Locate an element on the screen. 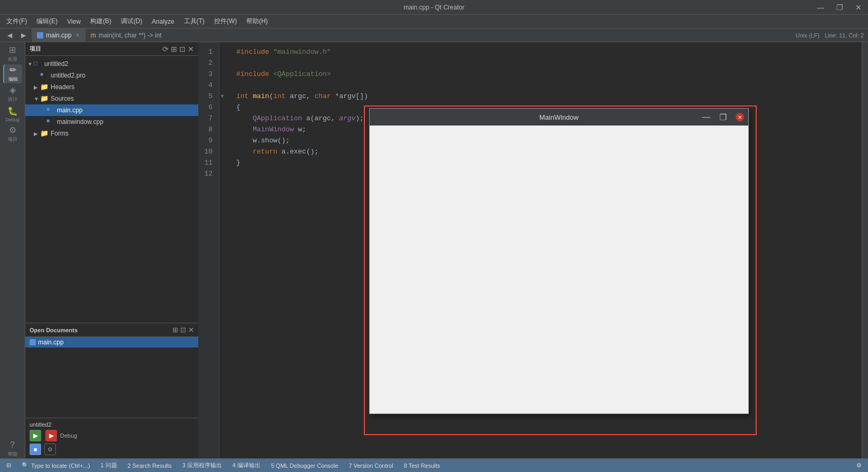 The image size is (868, 472). menu-file: 文件(F) is located at coordinates (17, 21).